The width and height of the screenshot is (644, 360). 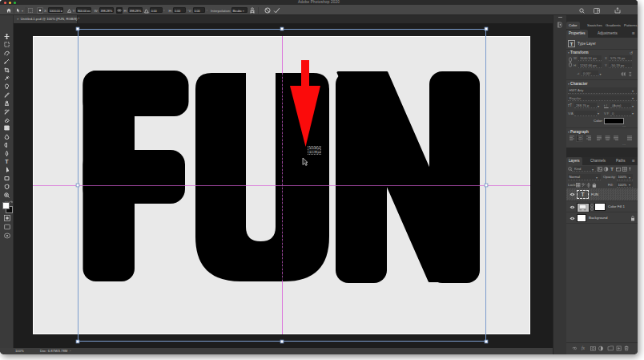 What do you see at coordinates (583, 348) in the screenshot?
I see `svg-text: fx` at bounding box center [583, 348].